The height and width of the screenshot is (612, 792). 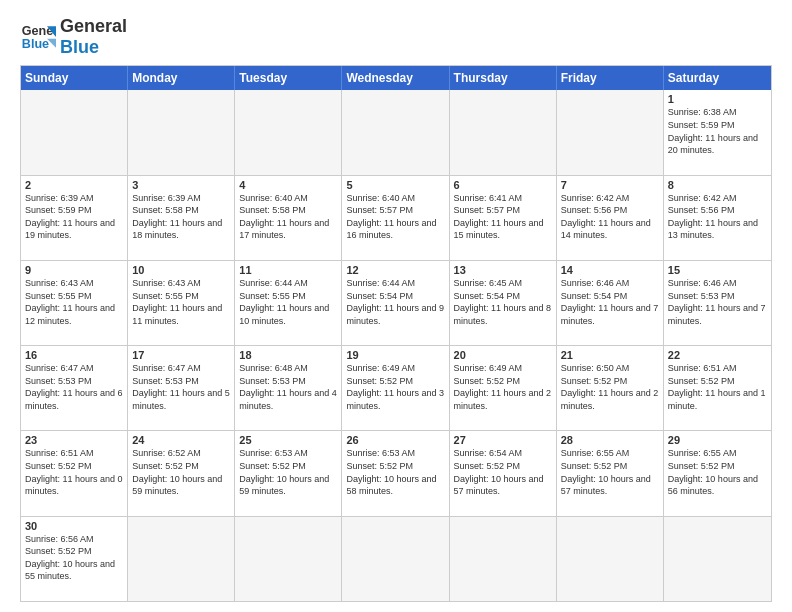 I want to click on logo: General Blue General Blue, so click(x=74, y=36).